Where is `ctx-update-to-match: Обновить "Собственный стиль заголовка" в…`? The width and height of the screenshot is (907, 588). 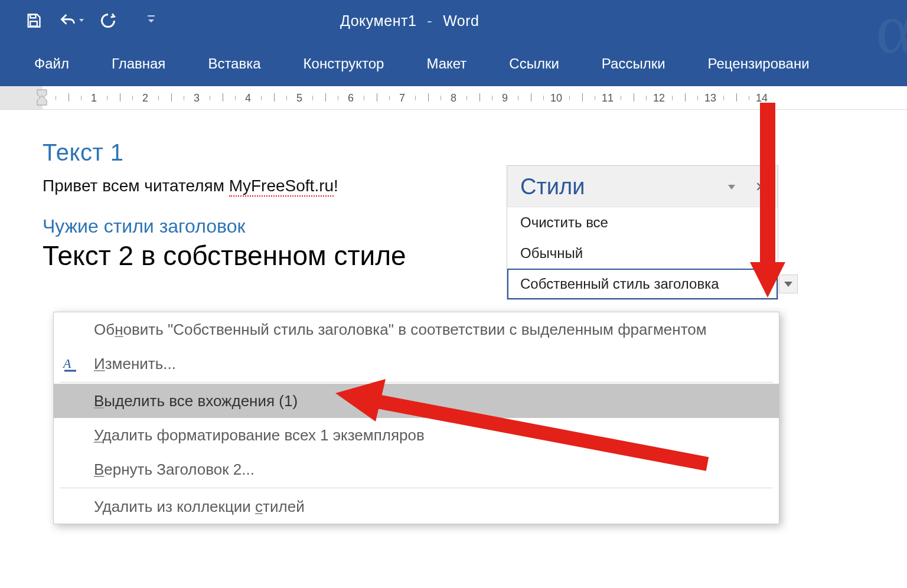
ctx-update-to-match: Обновить "Собственный стиль заголовка" в… is located at coordinates (416, 329).